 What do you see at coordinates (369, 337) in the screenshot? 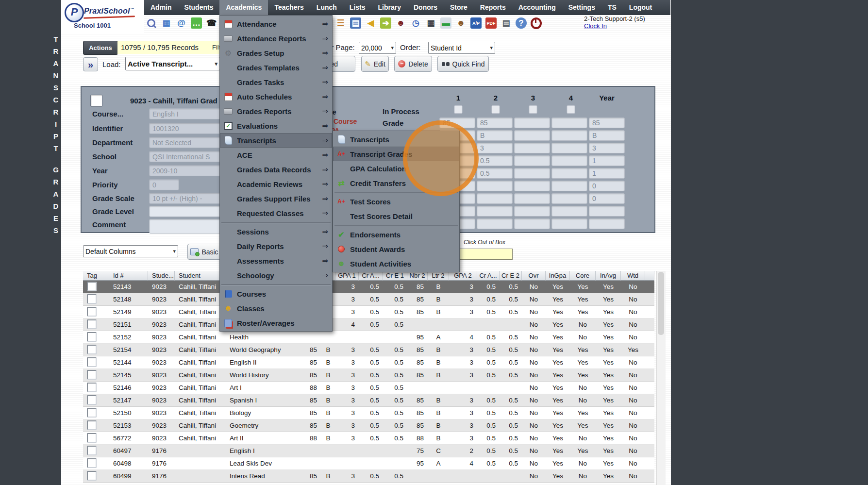
I see `table-row: 521529023Cahill, TiffaniHealth95A40.50.5…` at bounding box center [369, 337].